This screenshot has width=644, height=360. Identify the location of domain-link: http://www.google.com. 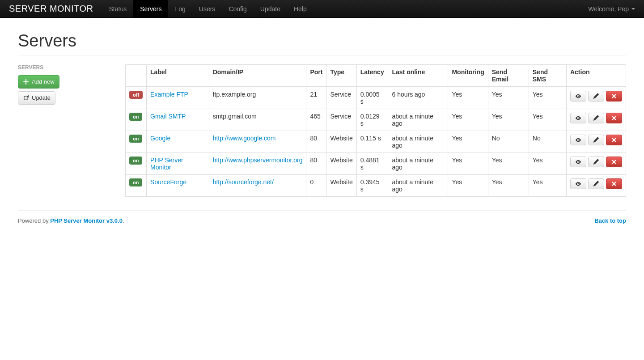
(244, 138).